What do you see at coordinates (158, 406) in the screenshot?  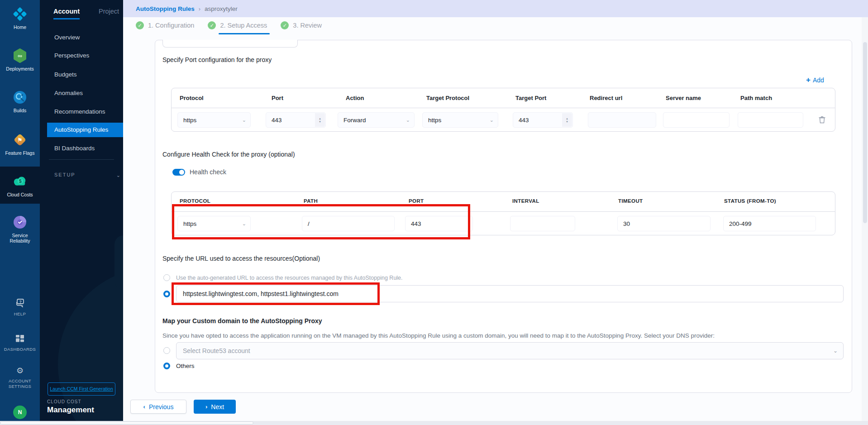 I see `previous-button: ‹ Previous` at bounding box center [158, 406].